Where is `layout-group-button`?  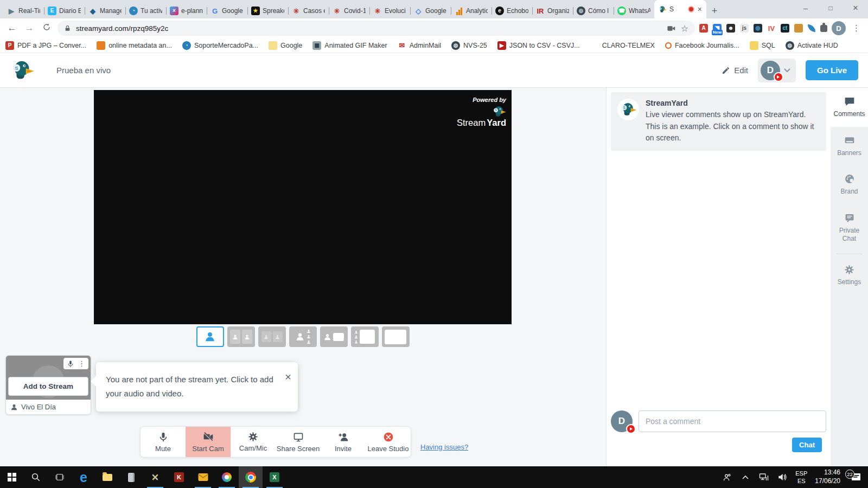 layout-group-button is located at coordinates (303, 337).